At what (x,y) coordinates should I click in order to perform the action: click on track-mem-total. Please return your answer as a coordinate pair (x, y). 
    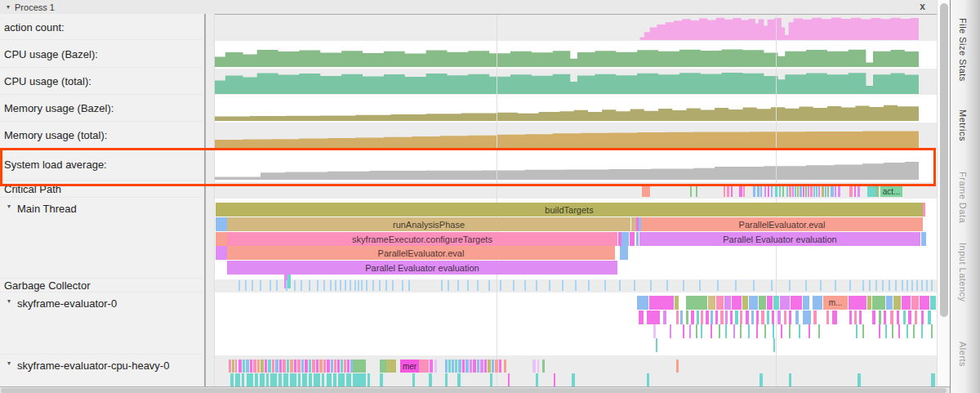
    Looking at the image, I should click on (575, 136).